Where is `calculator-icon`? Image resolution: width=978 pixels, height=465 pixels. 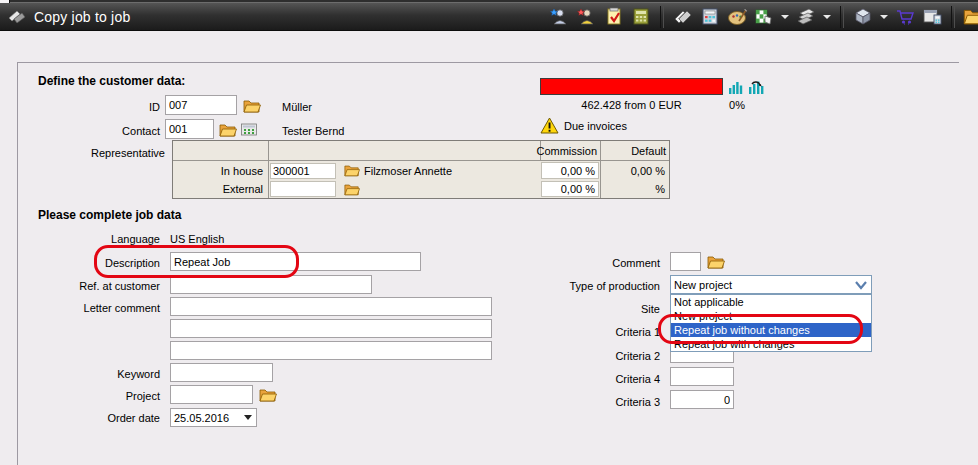 calculator-icon is located at coordinates (641, 17).